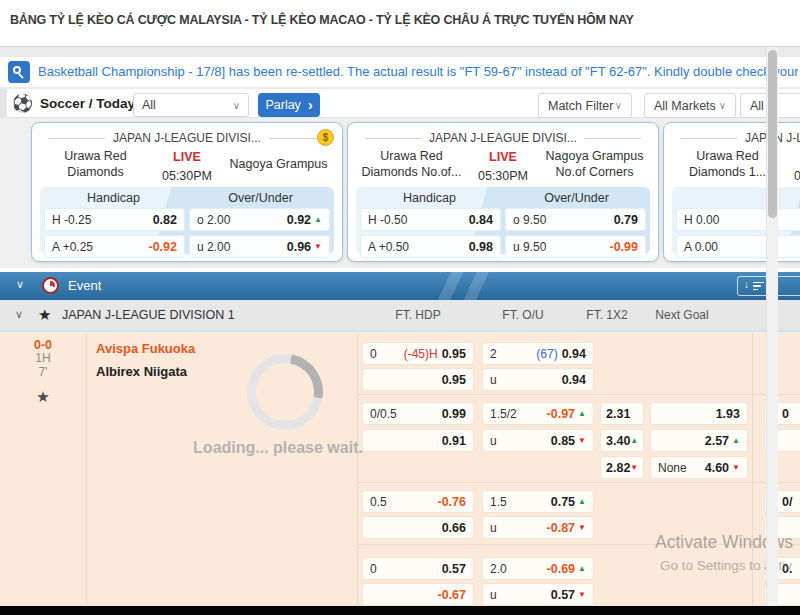 The height and width of the screenshot is (615, 800). Describe the element at coordinates (576, 246) in the screenshot. I see `odds-cell: u 9.50 -0.99` at that location.